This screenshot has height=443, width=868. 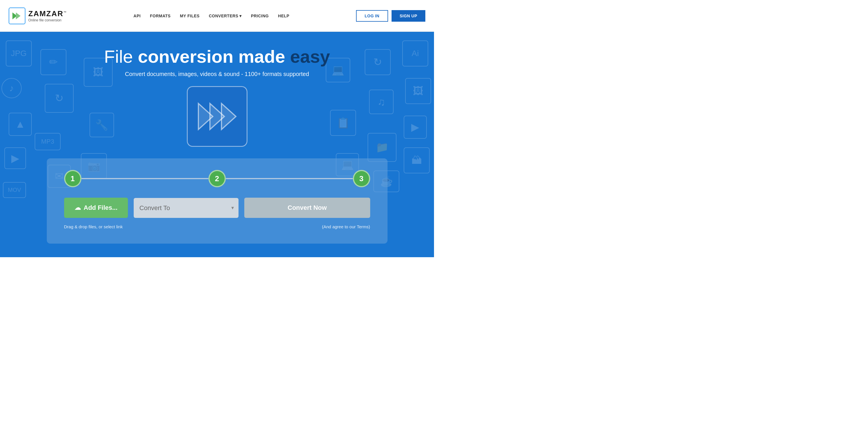 What do you see at coordinates (377, 62) in the screenshot?
I see `doodle-refresh2: ↻` at bounding box center [377, 62].